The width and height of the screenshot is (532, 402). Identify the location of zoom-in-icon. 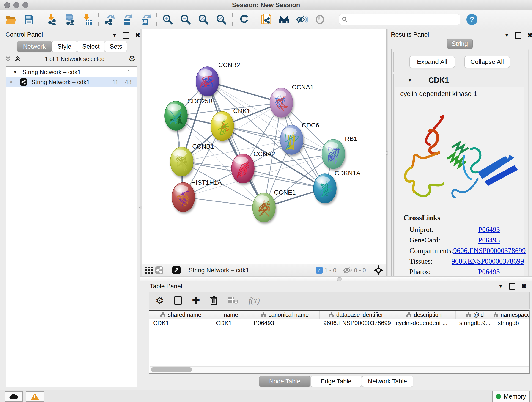
(168, 19).